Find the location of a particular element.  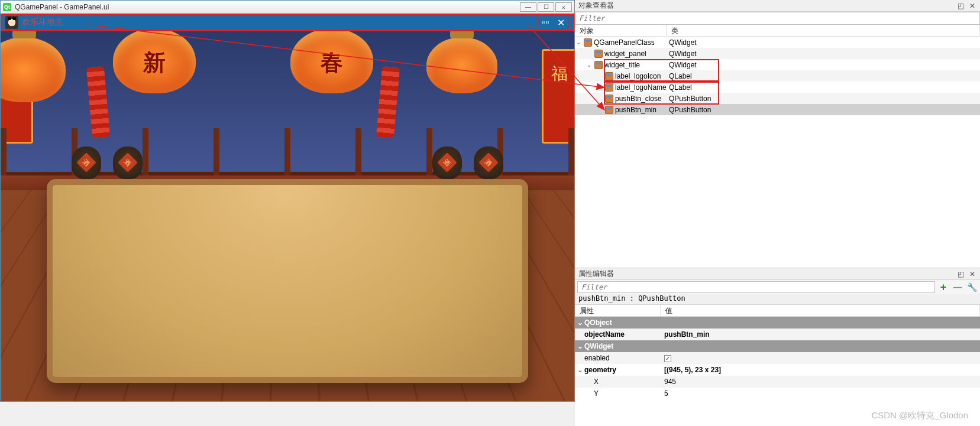

add-property-button: + is located at coordinates (943, 287).